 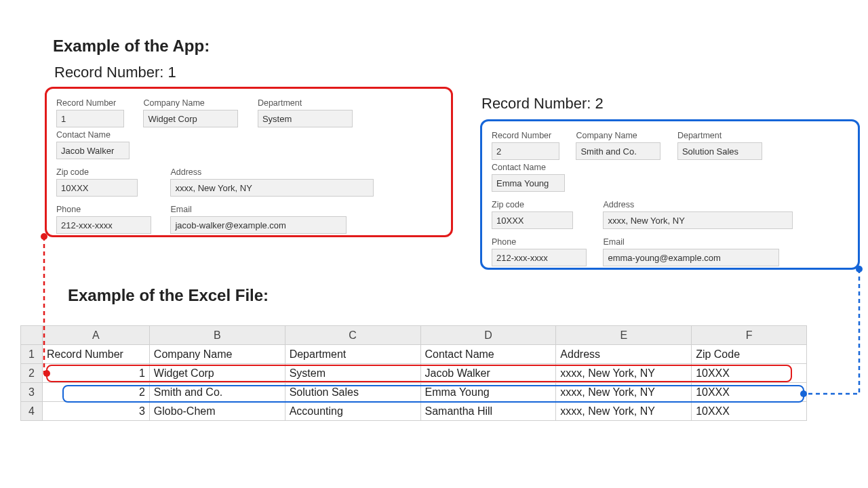 I want to click on row-header: 2, so click(x=32, y=373).